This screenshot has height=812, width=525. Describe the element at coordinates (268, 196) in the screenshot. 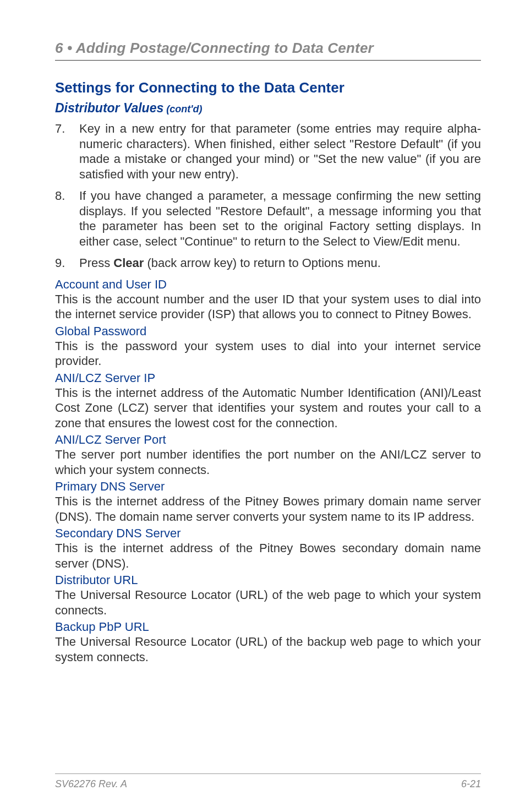

I see `numbered-steps-list: 7. Key in a new entry for that parameter…` at that location.